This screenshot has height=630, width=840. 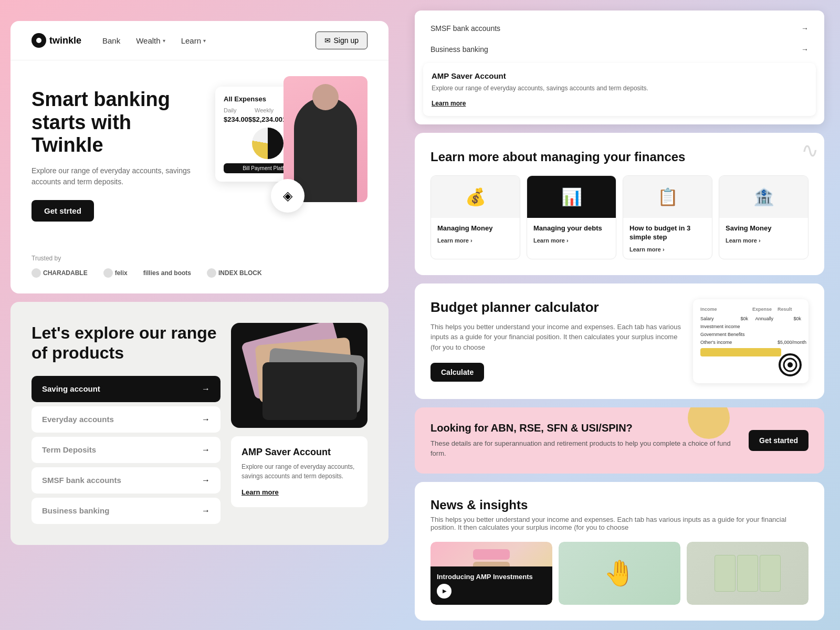 What do you see at coordinates (571, 197) in the screenshot?
I see `learn-card-debts-img: 📊` at bounding box center [571, 197].